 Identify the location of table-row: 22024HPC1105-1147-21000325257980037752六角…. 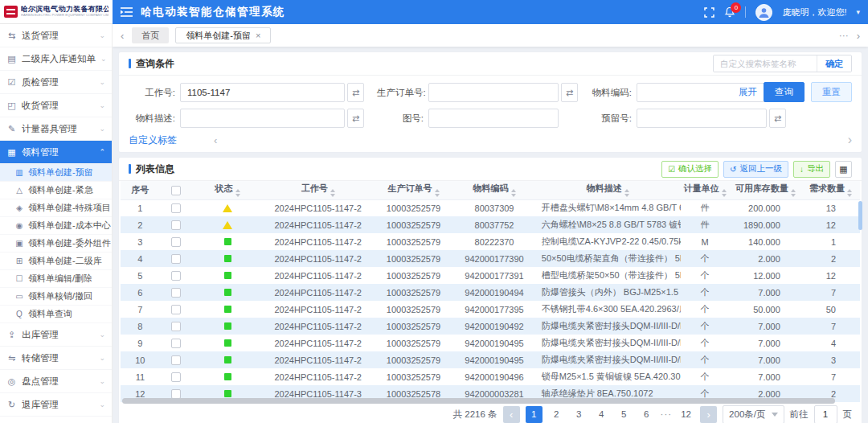
(490, 225).